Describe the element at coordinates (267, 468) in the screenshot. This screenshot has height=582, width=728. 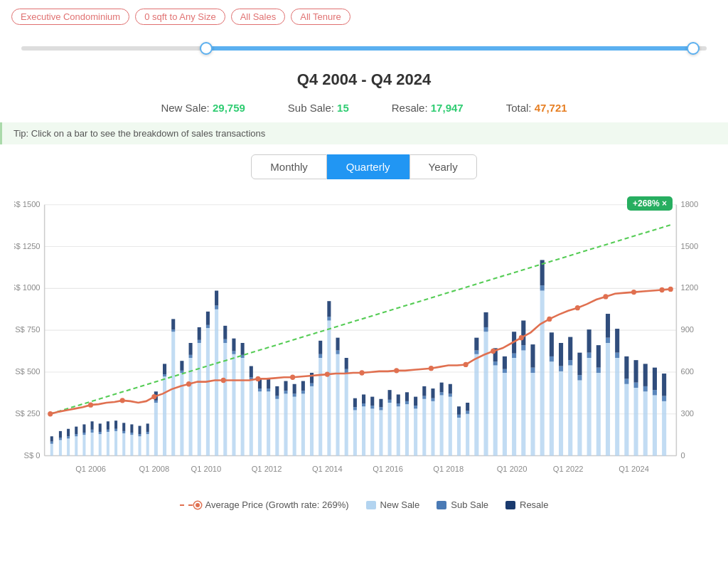
I see `svg-text: Q1 2012` at that location.